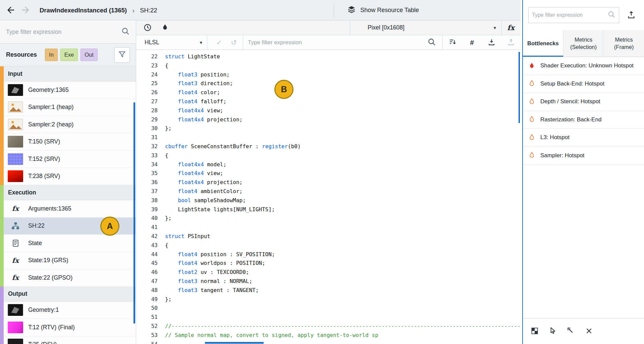  Describe the element at coordinates (51, 55) in the screenshot. I see `filter-in-toggle: In` at that location.